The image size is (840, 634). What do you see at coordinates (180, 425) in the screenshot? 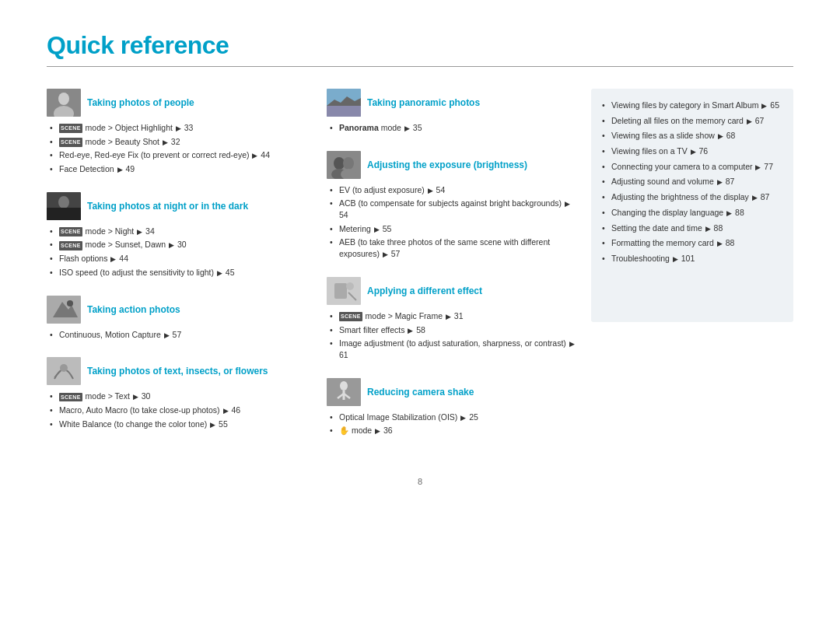
I see `list-item: White Balance (to change the color tone)…` at bounding box center [180, 425].